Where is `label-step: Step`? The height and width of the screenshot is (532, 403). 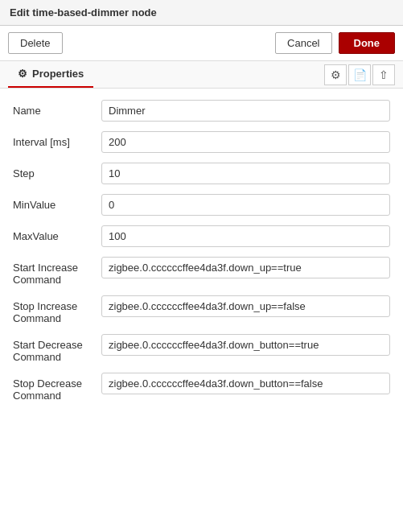 label-step: Step is located at coordinates (57, 171).